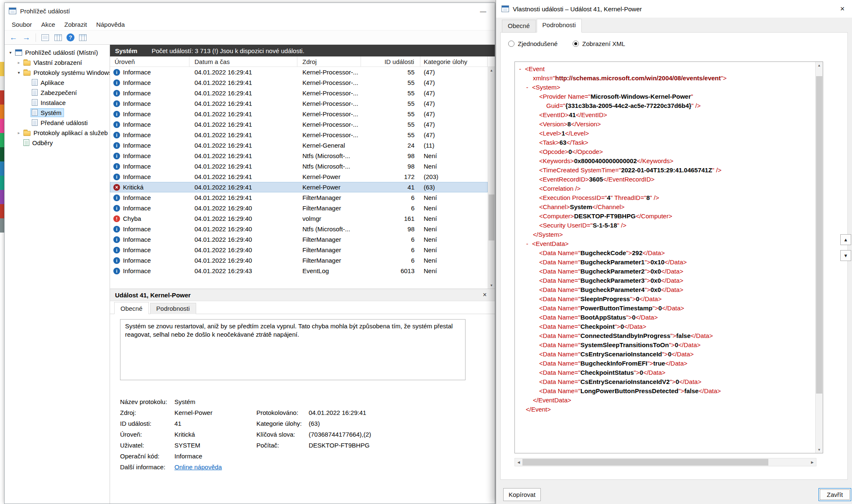  Describe the element at coordinates (674, 9) in the screenshot. I see `dialog-titlebar: Vlastnosti události – Událost 41, Kernel…` at that location.